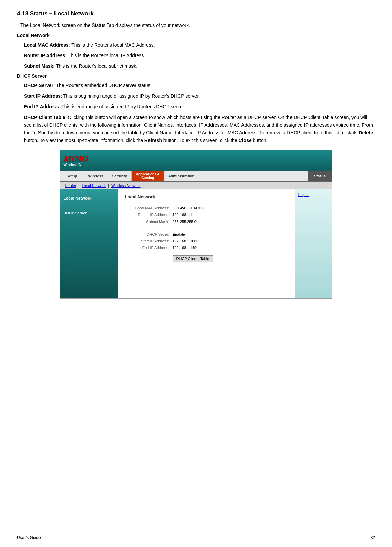 The image size is (392, 547). Describe the element at coordinates (148, 176) in the screenshot. I see `tab-applications-gaming: Applications &Gaming` at that location.